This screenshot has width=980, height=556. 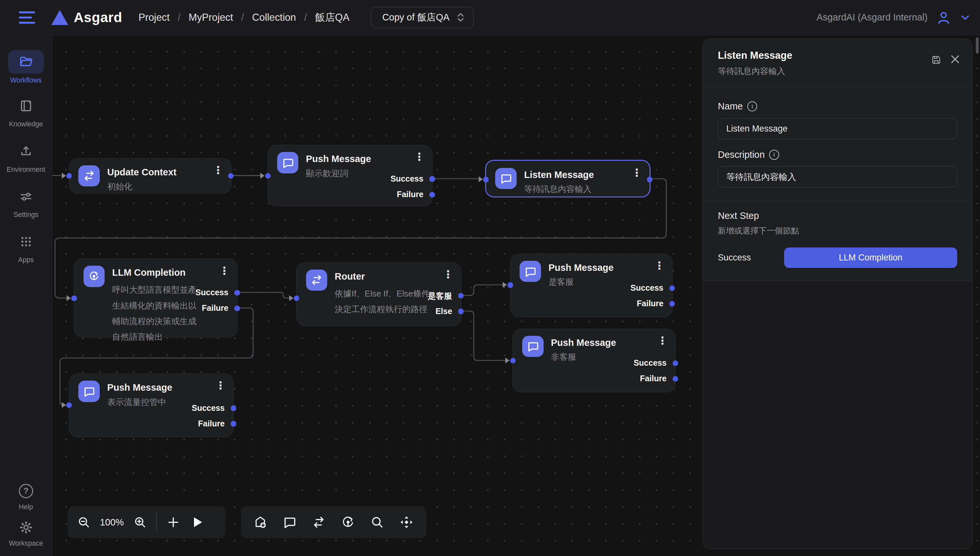 What do you see at coordinates (27, 18) in the screenshot?
I see `menu-icon` at bounding box center [27, 18].